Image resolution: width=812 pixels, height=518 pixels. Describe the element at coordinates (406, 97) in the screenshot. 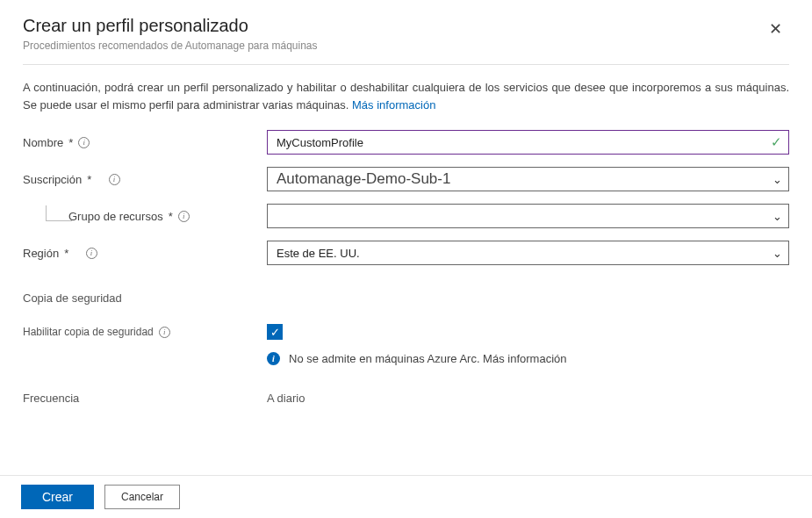

I see `description-text: A continuación, podrá crear un perfil pe…` at that location.